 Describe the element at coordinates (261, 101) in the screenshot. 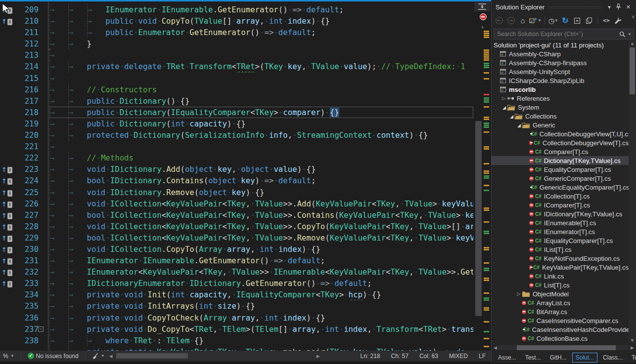

I see `code-text: →→public·Dictionary()·{}` at that location.